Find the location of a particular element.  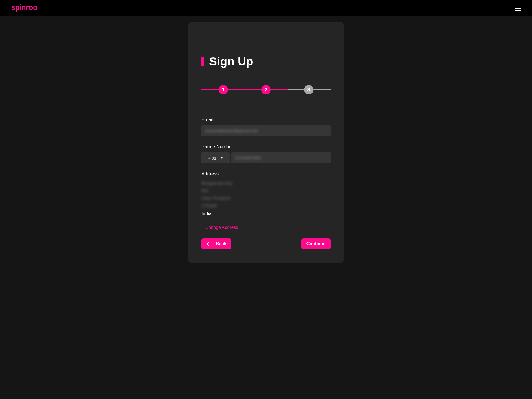

continue-button-label: Continue is located at coordinates (316, 244).